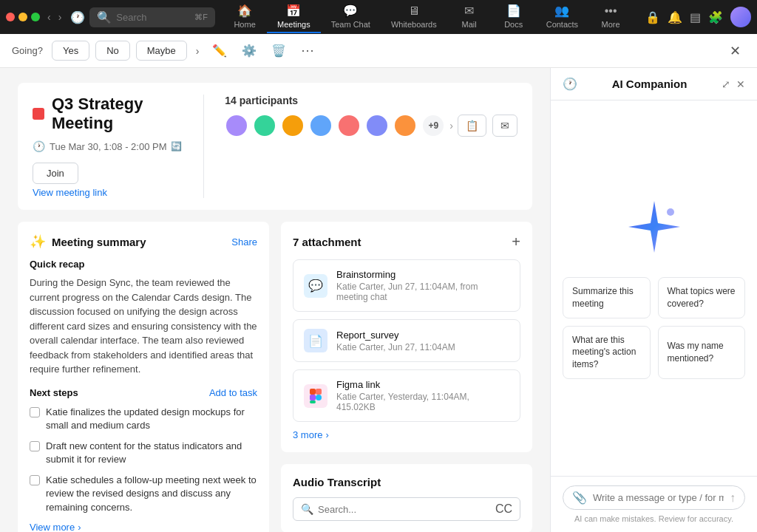  What do you see at coordinates (244, 242) in the screenshot?
I see `summary-share-link: Share` at bounding box center [244, 242].